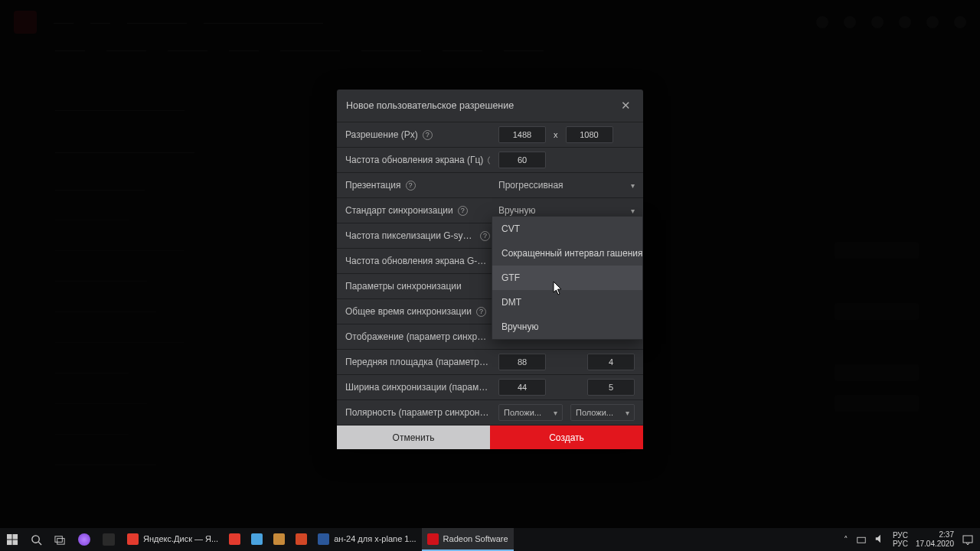  What do you see at coordinates (567, 278) in the screenshot?
I see `option-gtf: GTF` at bounding box center [567, 278].